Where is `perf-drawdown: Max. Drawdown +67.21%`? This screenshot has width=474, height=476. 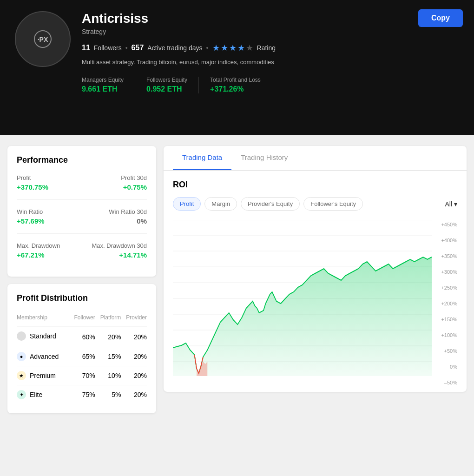
perf-drawdown: Max. Drawdown +67.21% is located at coordinates (38, 251).